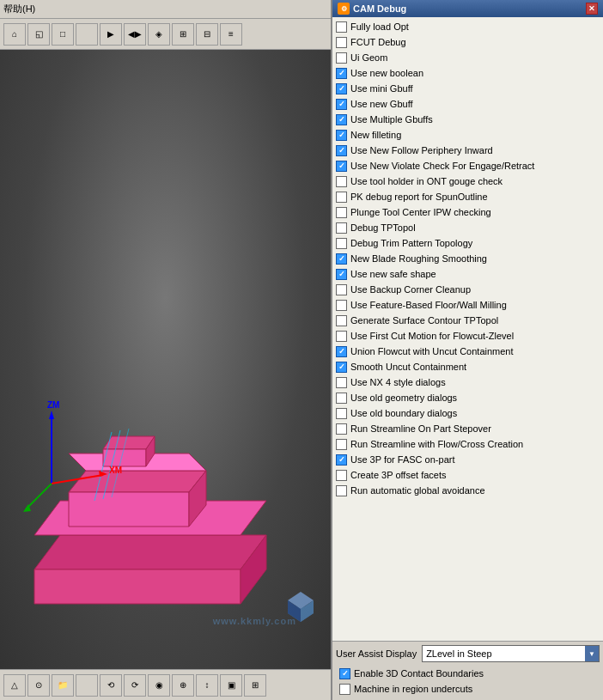 The height and width of the screenshot is (700, 603). What do you see at coordinates (342, 275) in the screenshot?
I see `checkbox-use-new-safe-shape` at bounding box center [342, 275].